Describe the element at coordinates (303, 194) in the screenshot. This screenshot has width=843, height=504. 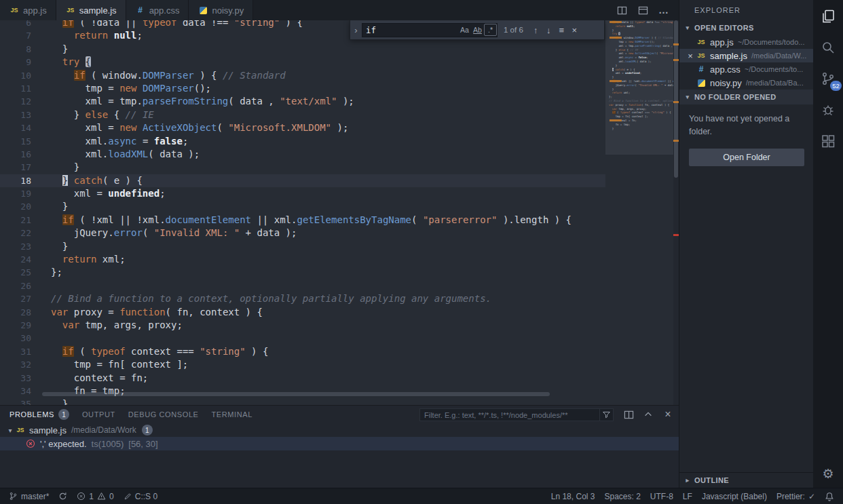
I see `code-line-19: 19 xml = undefined;` at that location.